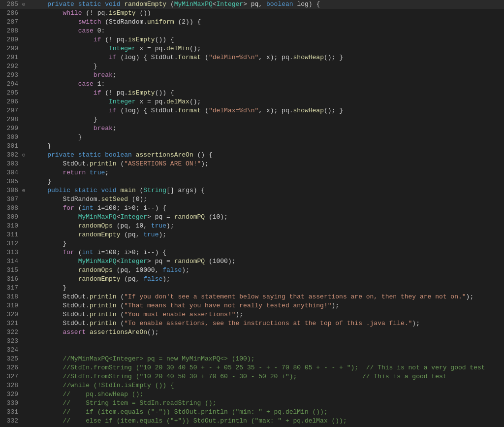  What do you see at coordinates (11, 182) in the screenshot?
I see `line-number: 305` at bounding box center [11, 182].